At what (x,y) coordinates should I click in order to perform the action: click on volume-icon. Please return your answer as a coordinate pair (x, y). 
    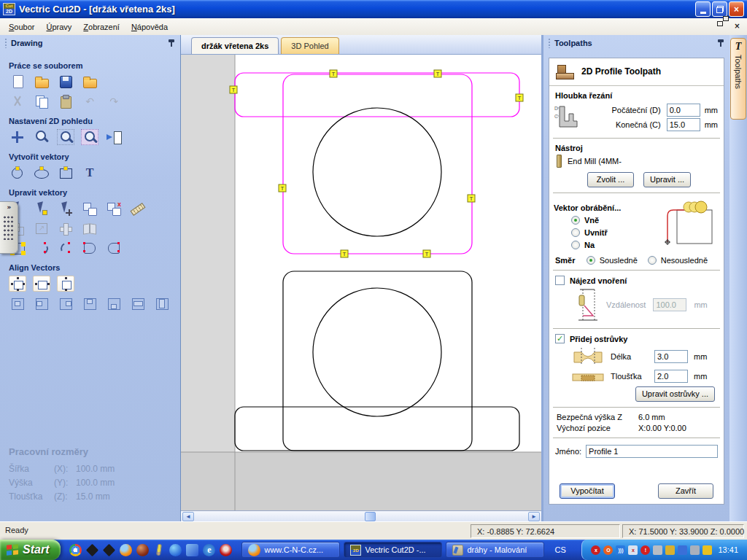
    Looking at the image, I should click on (670, 550).